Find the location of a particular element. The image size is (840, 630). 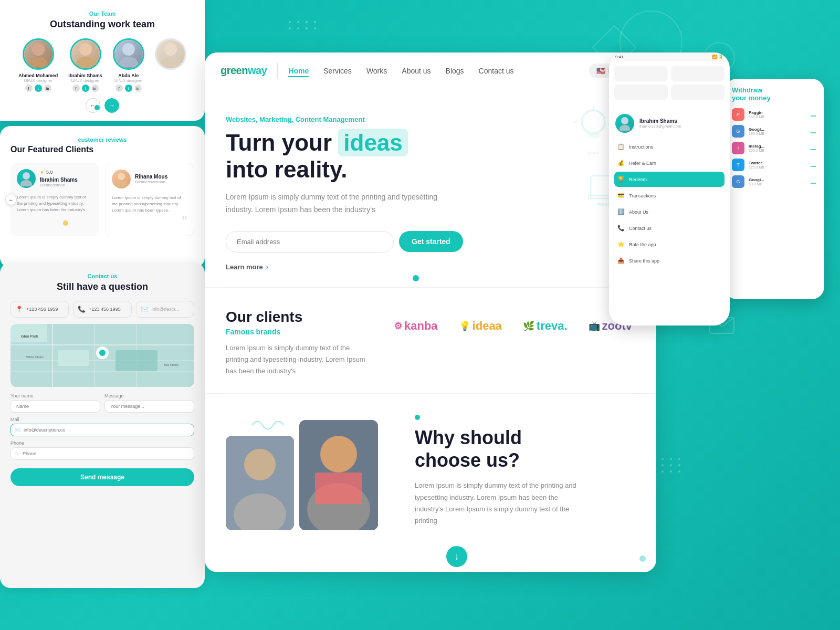

app-item-2: G Googl... 190.0 MB is located at coordinates (774, 131).